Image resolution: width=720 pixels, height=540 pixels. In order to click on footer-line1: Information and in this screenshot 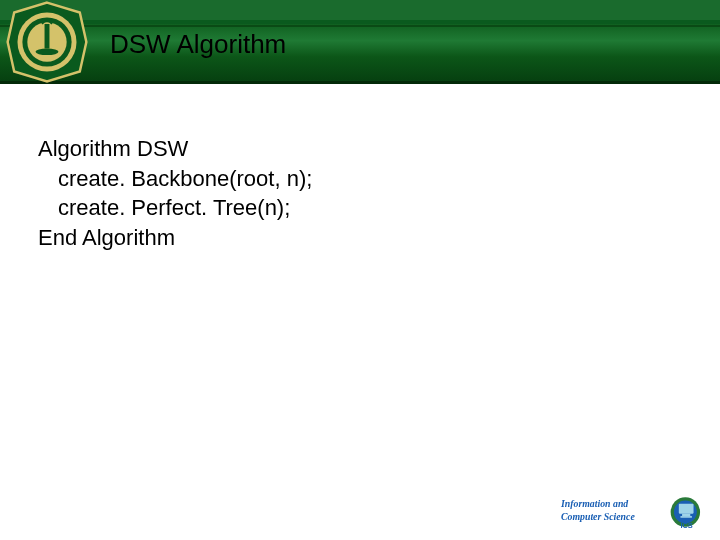, I will do `click(594, 504)`.